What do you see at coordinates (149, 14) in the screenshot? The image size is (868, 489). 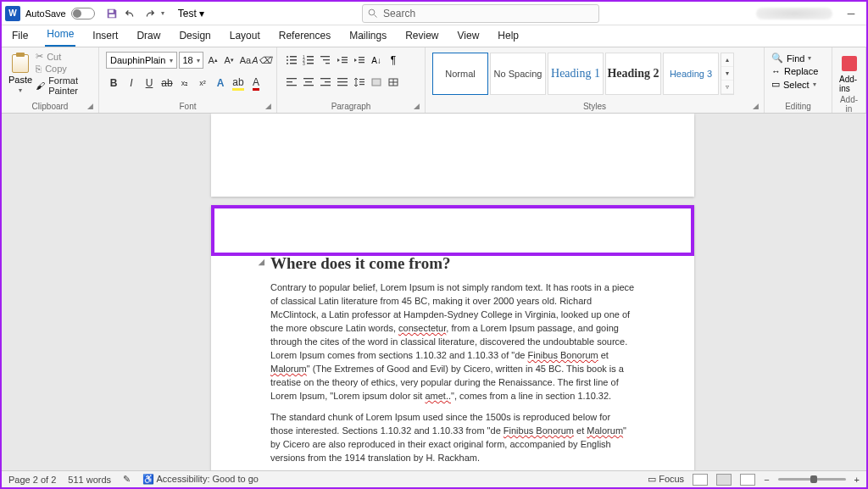 I see `redo-icon` at bounding box center [149, 14].